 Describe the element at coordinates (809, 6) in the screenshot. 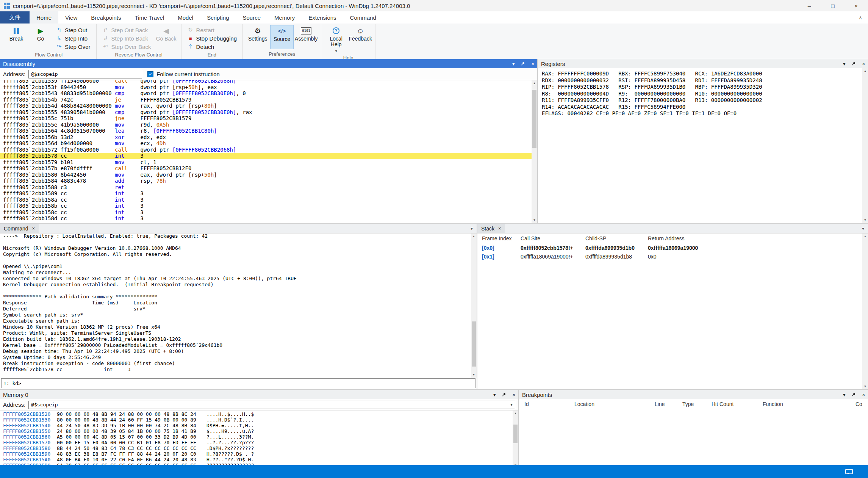

I see `minimize-button: –` at that location.